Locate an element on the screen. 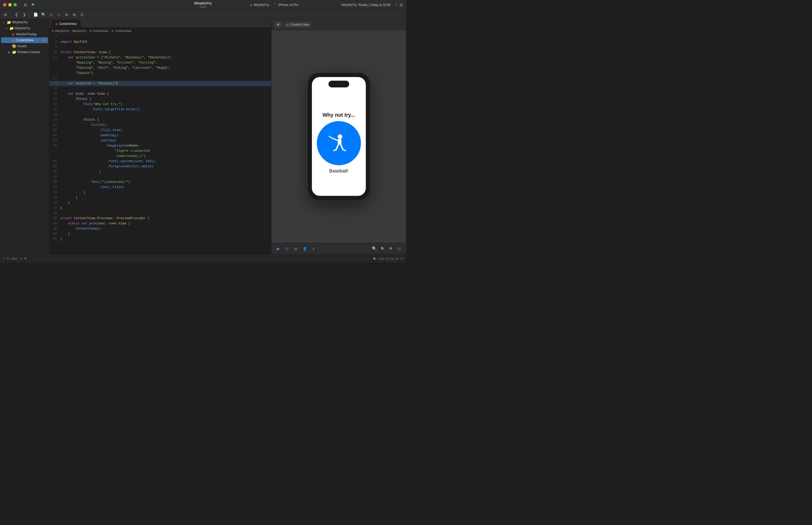  iphone-screen: Why not try... is located at coordinates (339, 136).